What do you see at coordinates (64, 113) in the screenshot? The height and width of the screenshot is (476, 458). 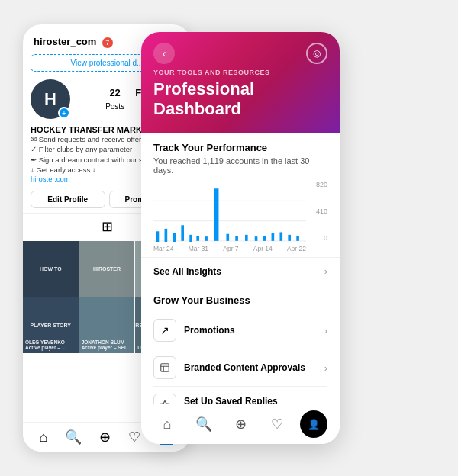 I see `avatar-add-icon: +` at bounding box center [64, 113].